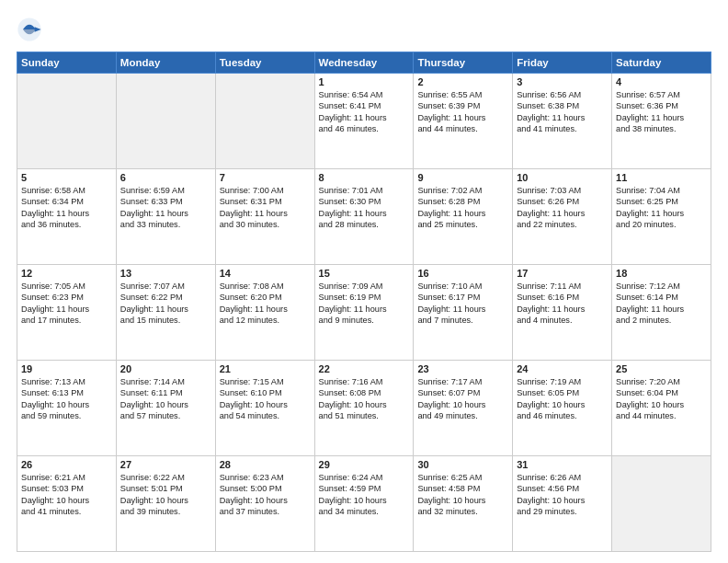 This screenshot has width=728, height=563. What do you see at coordinates (364, 304) in the screenshot?
I see `cell-text: Sunrise: 7:09 AM Sunset: 6:19 PM Dayligh…` at bounding box center [364, 304].